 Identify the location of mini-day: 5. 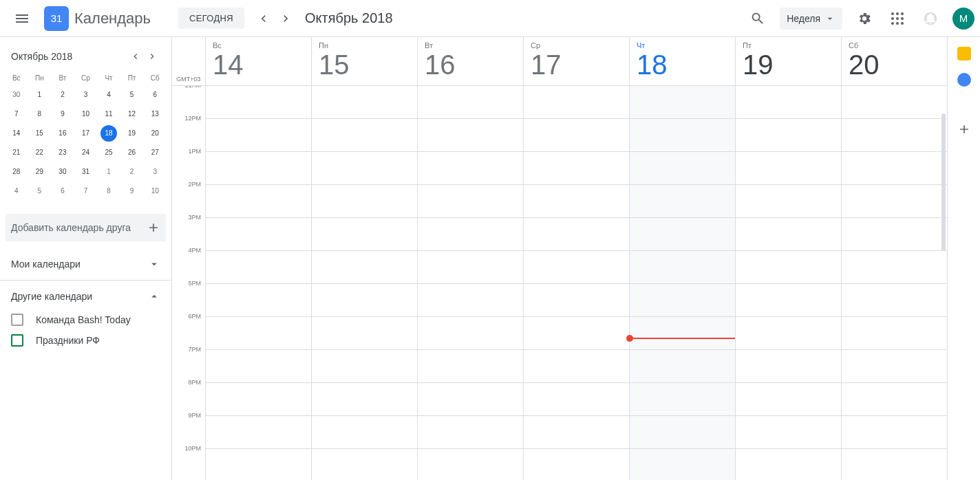
(132, 95).